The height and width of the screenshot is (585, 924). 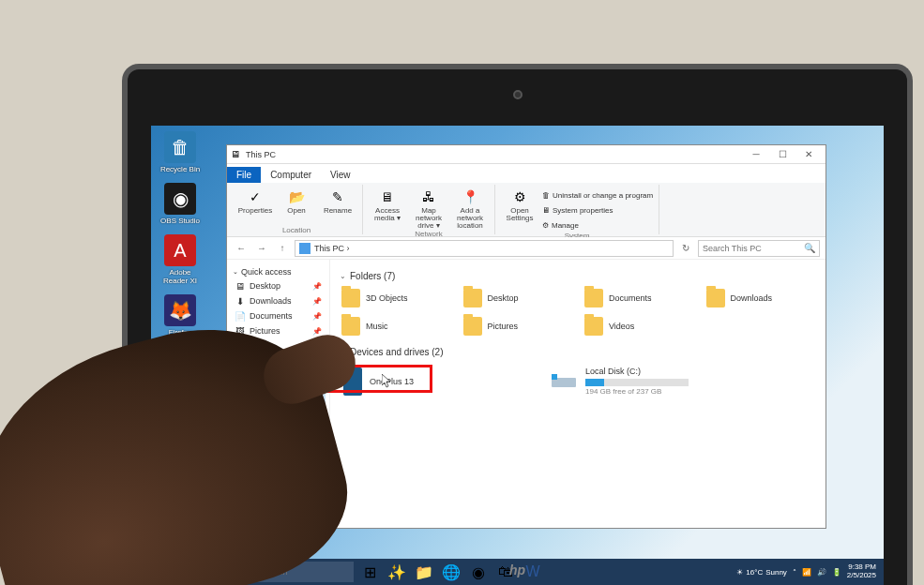 What do you see at coordinates (255, 200) in the screenshot?
I see `properties-button: ✓Properties` at bounding box center [255, 200].